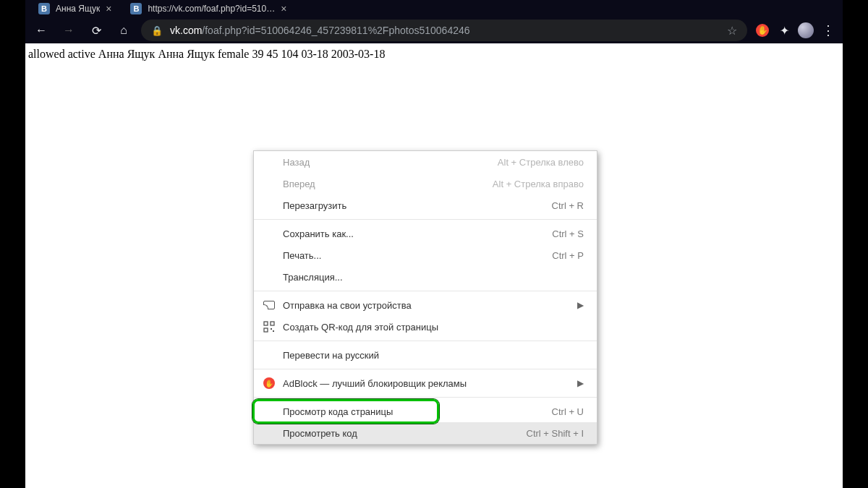 The image size is (868, 488). I want to click on ctx-shortcut: Ctrl + P, so click(568, 256).